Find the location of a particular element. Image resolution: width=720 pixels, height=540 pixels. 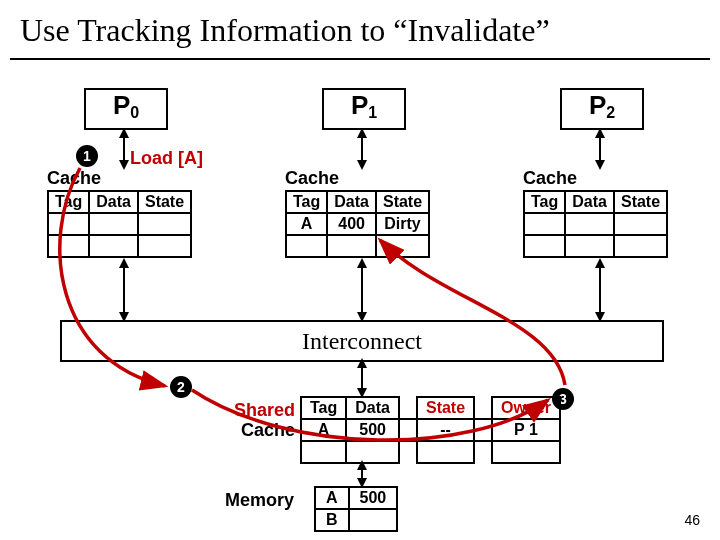

processor-p2: P2 is located at coordinates (602, 109).